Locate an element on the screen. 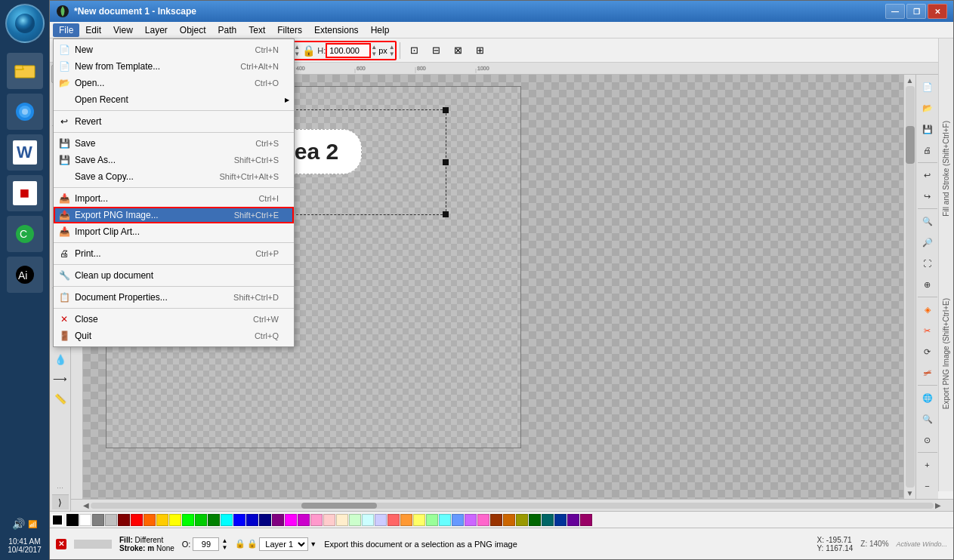 The height and width of the screenshot is (560, 954). taskbar-browser is located at coordinates (25, 112).